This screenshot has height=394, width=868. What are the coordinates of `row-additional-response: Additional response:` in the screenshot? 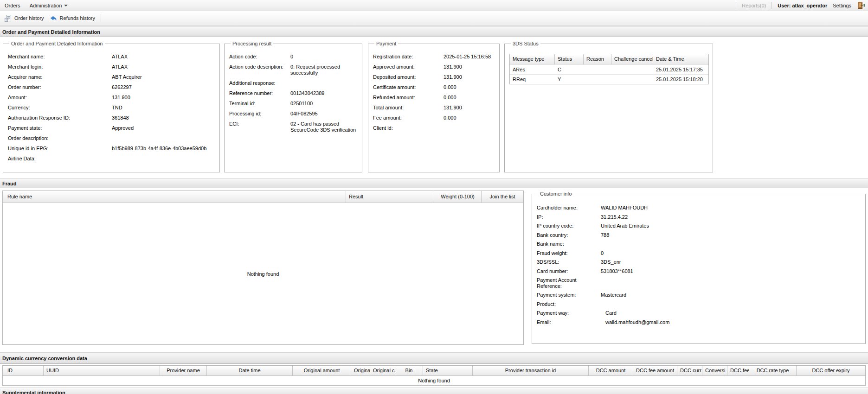 It's located at (294, 83).